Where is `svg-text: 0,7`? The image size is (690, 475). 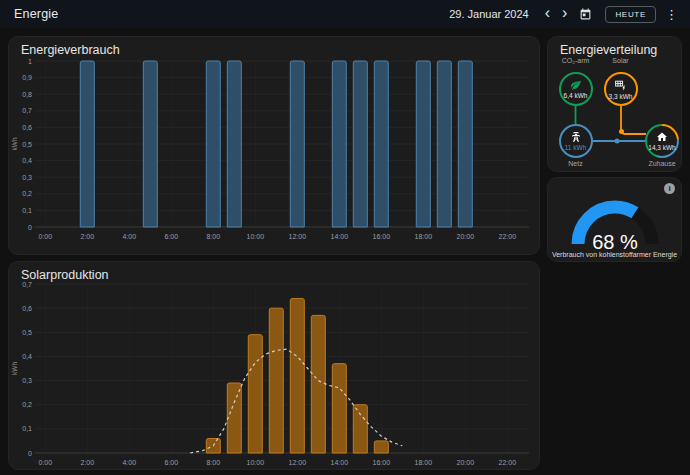 svg-text: 0,7 is located at coordinates (27, 110).